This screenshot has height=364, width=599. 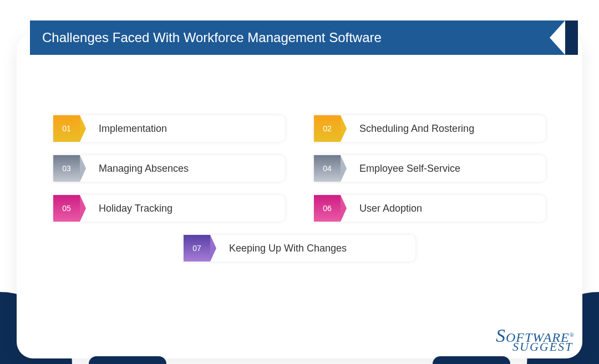 What do you see at coordinates (169, 129) in the screenshot?
I see `challenge-item-01: 01 Implementation` at bounding box center [169, 129].